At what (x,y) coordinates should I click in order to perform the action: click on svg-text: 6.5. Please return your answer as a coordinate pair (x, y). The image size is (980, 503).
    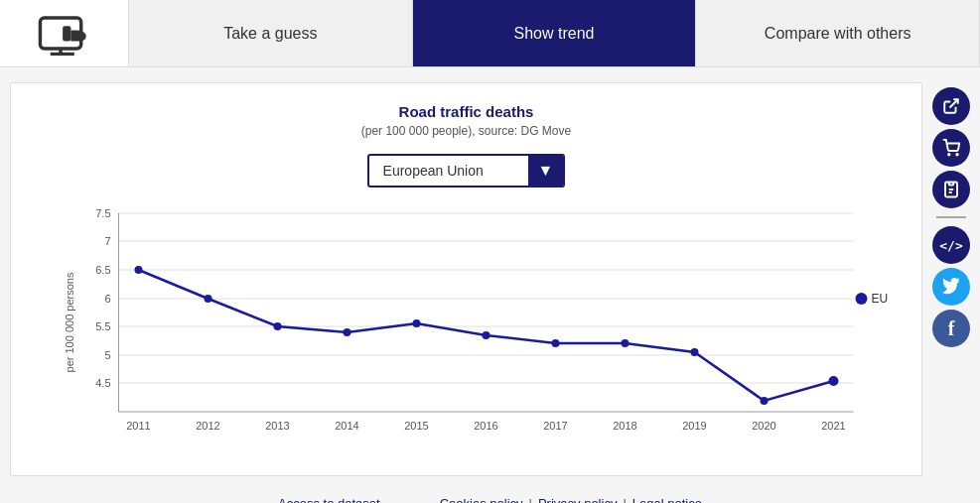
    Looking at the image, I should click on (103, 270).